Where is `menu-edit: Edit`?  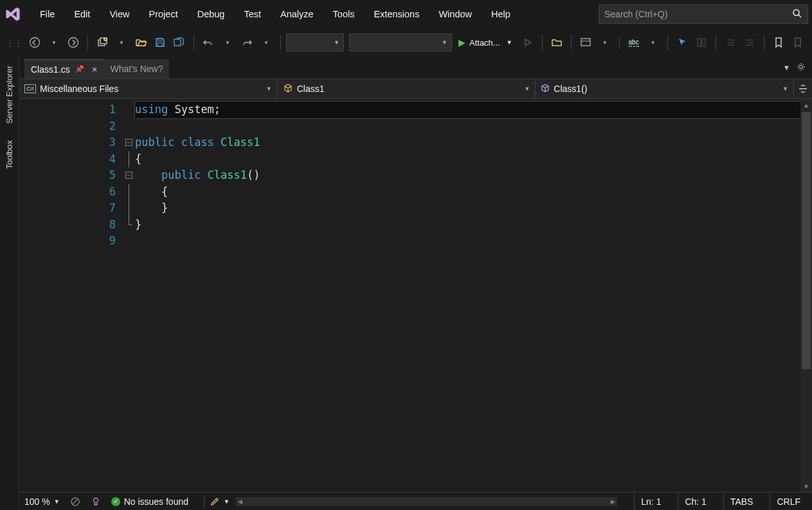
menu-edit: Edit is located at coordinates (82, 14).